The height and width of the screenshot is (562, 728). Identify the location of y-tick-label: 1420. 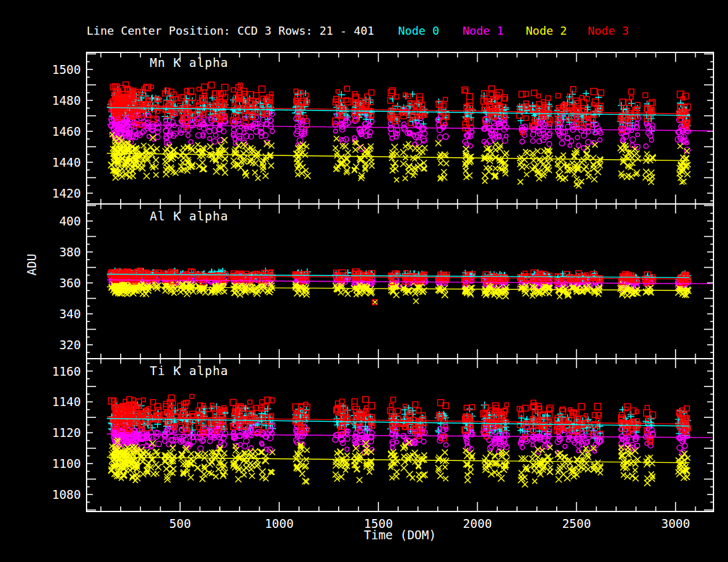
(66, 193).